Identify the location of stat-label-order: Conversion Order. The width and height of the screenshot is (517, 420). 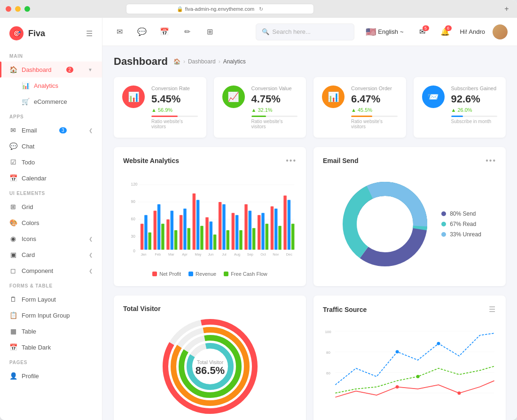
(374, 88).